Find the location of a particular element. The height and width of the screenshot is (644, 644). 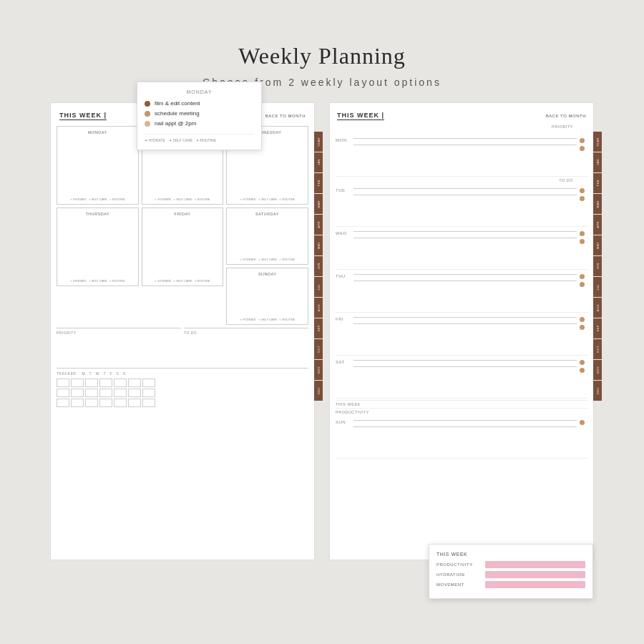

right-sun-dots is located at coordinates (582, 422).